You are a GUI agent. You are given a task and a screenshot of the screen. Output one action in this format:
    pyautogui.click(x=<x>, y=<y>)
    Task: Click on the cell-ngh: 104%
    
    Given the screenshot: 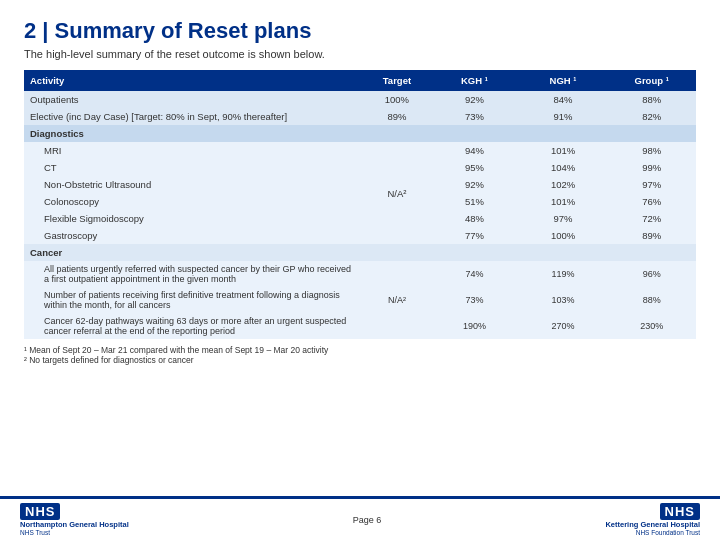 What is the action you would take?
    pyautogui.click(x=564, y=168)
    